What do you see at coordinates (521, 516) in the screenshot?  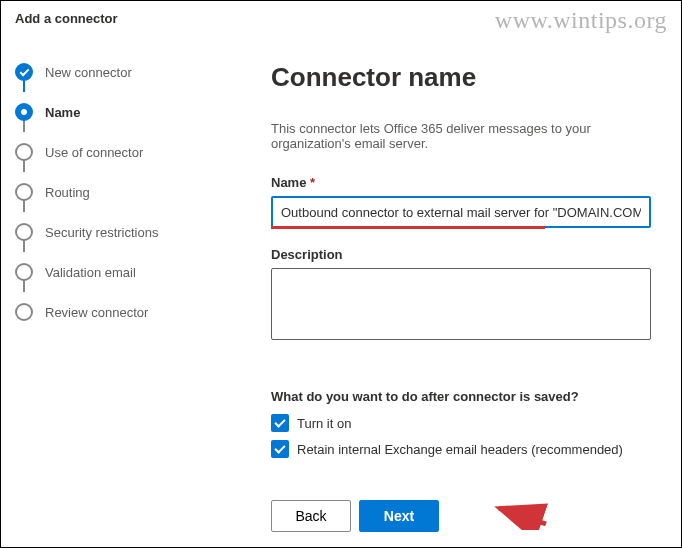 I see `annotation-arrow-icon` at bounding box center [521, 516].